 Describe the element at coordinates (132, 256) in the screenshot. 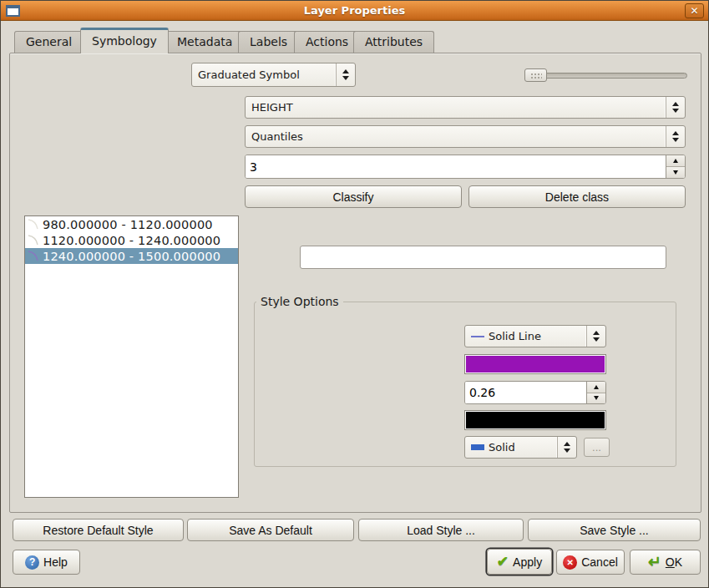

I see `list-item-selected: 1240.000000 - 1500.000000` at that location.